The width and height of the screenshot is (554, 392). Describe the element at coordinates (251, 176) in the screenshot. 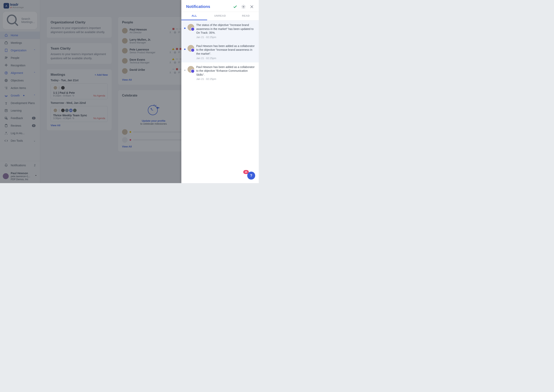

I see `help-button: ?` at that location.